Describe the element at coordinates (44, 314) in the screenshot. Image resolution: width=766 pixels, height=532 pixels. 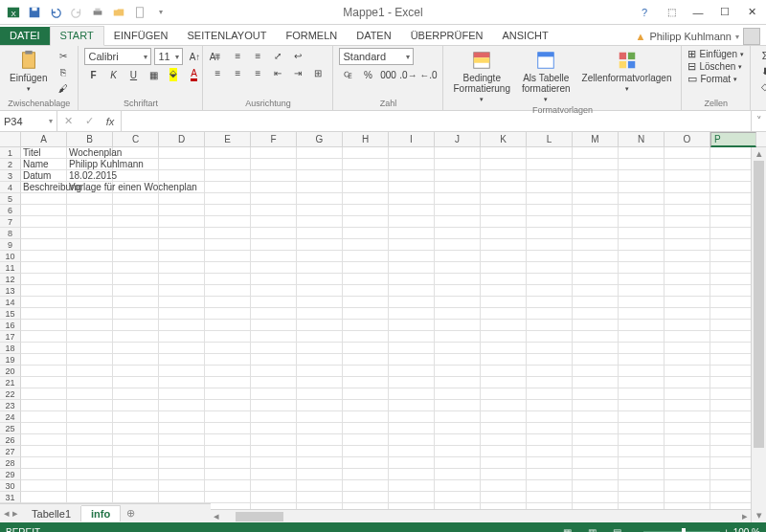
I see `cell-A15` at that location.